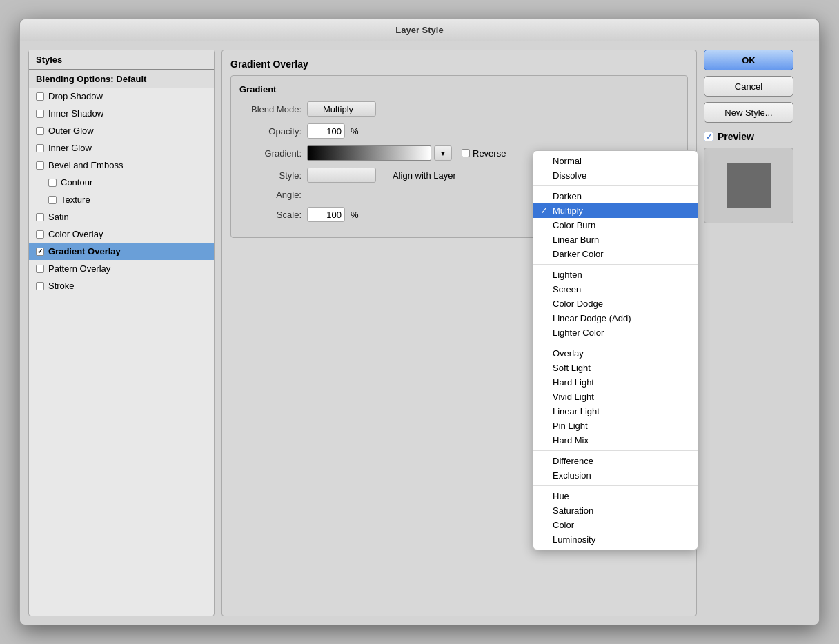 The width and height of the screenshot is (839, 644). Describe the element at coordinates (121, 182) in the screenshot. I see `styles-list: Blending Options: Default Drop Shadow In…` at that location.